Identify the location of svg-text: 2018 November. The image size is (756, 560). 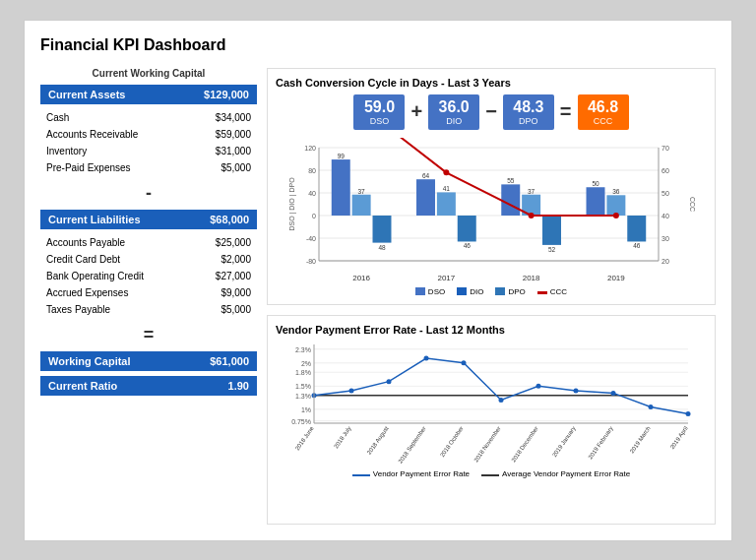
(486, 444).